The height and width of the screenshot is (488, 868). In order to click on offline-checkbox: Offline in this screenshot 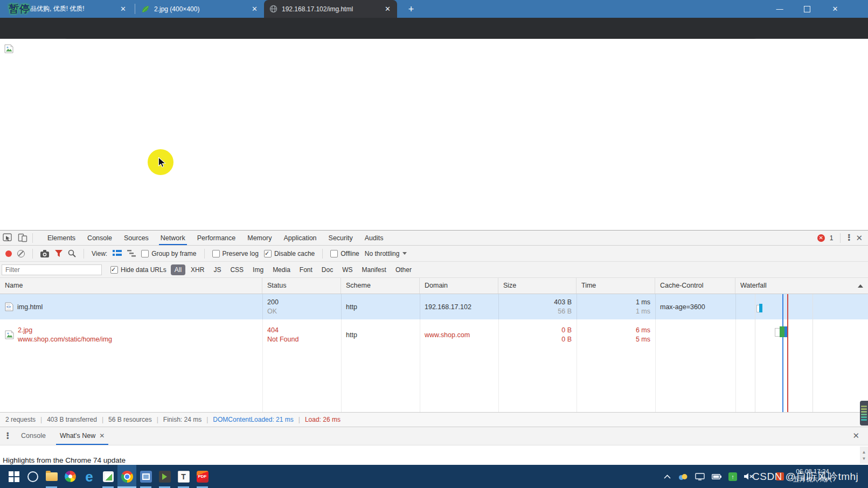, I will do `click(345, 254)`.